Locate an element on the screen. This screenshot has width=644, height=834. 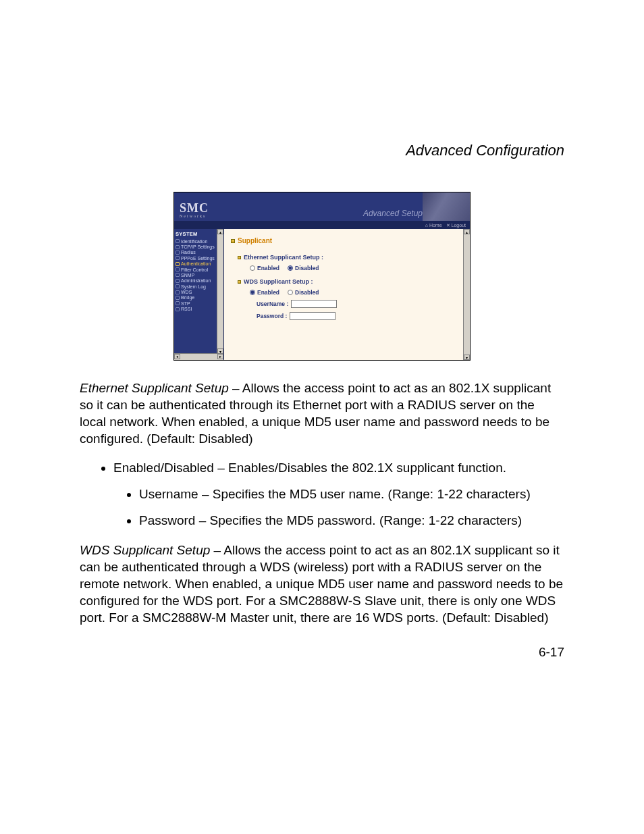
sidebar-item-label: PPPoE Settings is located at coordinates (198, 258).